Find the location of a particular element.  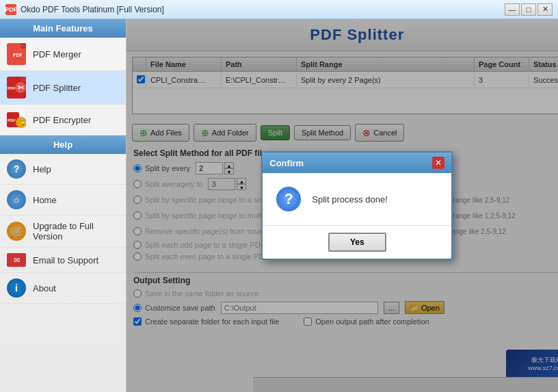

titlebar-left: PDF Okdo PDF Tools Platinum [Full Versio… is located at coordinates (85, 10).